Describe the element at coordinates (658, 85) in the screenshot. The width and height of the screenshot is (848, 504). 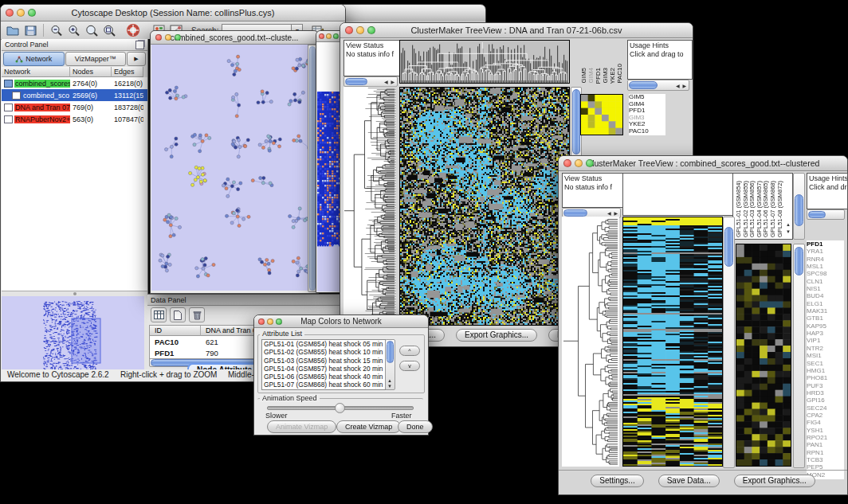
I see `matrix-hscrollbar: ◀ ▶` at that location.